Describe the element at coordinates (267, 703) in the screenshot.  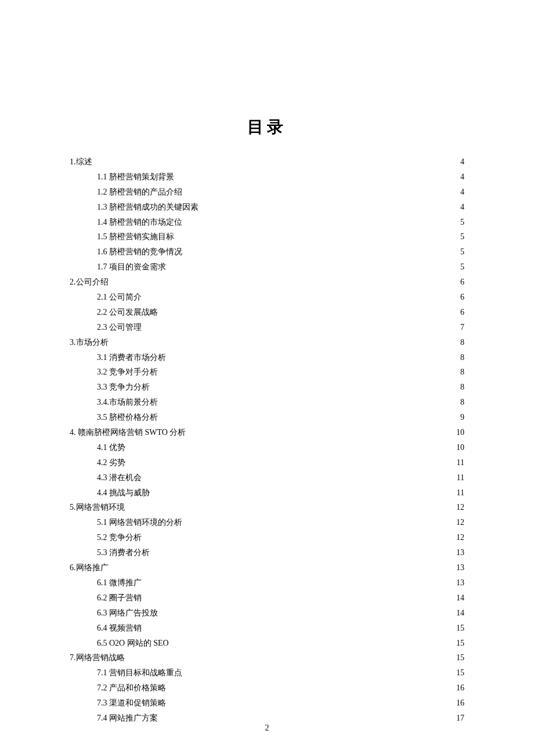
I see `toc-entry: 7.3 渠道和促销策略 16` at that location.